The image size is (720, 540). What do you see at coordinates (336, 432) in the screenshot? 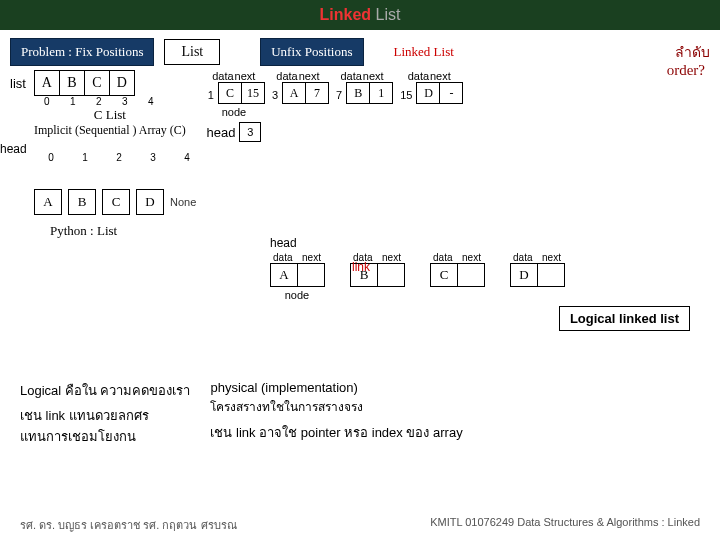
I see `physical-ex: เชน link อาจใช pointer หรอ index ของ arr…` at bounding box center [336, 432].